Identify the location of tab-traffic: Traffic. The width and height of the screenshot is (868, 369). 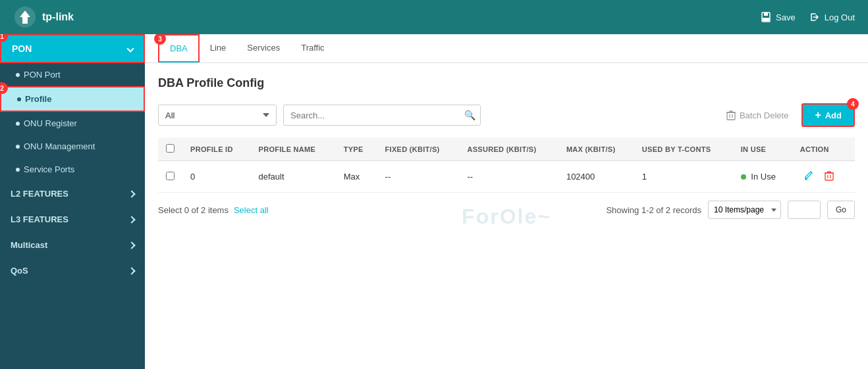
(312, 49).